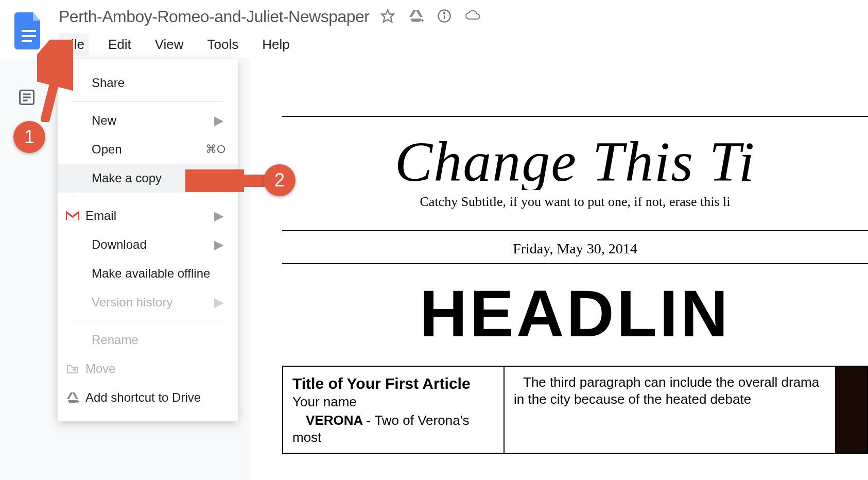 This screenshot has width=868, height=480. Describe the element at coordinates (148, 302) in the screenshot. I see `file-version-history: Version history ▶` at that location.